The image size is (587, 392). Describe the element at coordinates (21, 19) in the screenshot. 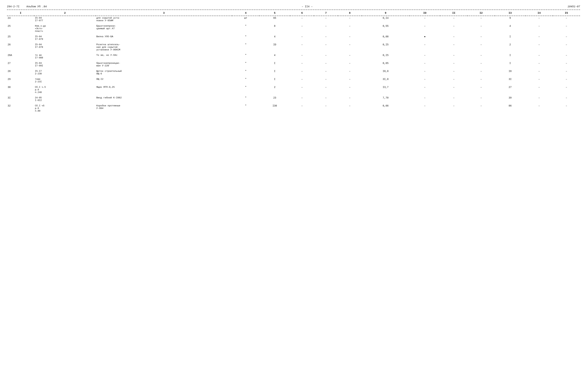

I see `cell-col-1: 24` at that location.